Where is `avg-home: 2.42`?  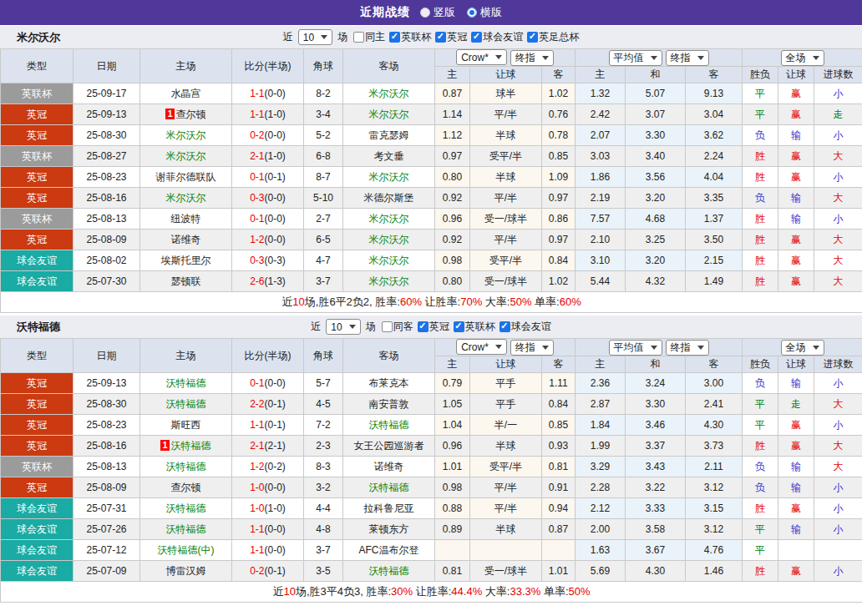
avg-home: 2.42 is located at coordinates (601, 115).